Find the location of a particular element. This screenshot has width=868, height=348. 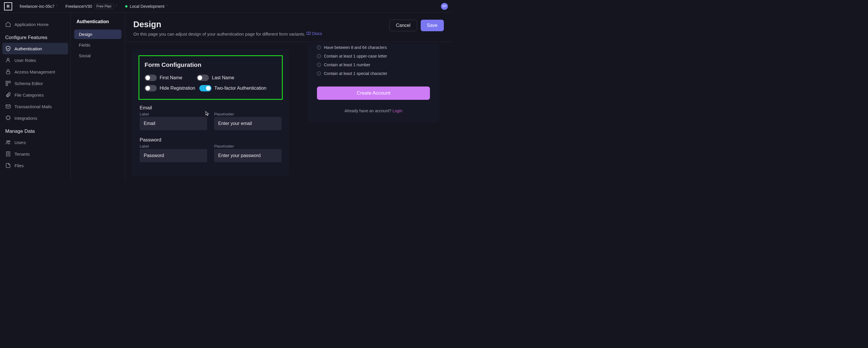

plan-badge: Free Plan is located at coordinates (104, 6).